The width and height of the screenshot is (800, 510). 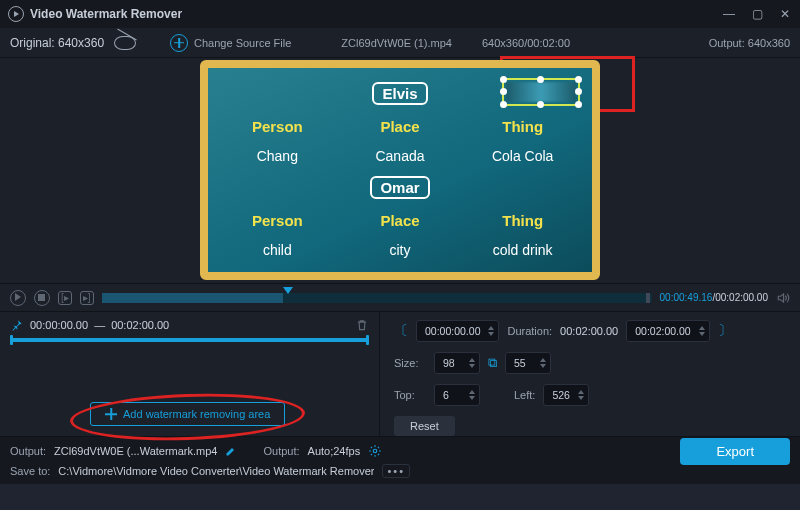 What do you see at coordinates (400, 94) in the screenshot?
I see `preview-name-1: Elvis` at bounding box center [400, 94].